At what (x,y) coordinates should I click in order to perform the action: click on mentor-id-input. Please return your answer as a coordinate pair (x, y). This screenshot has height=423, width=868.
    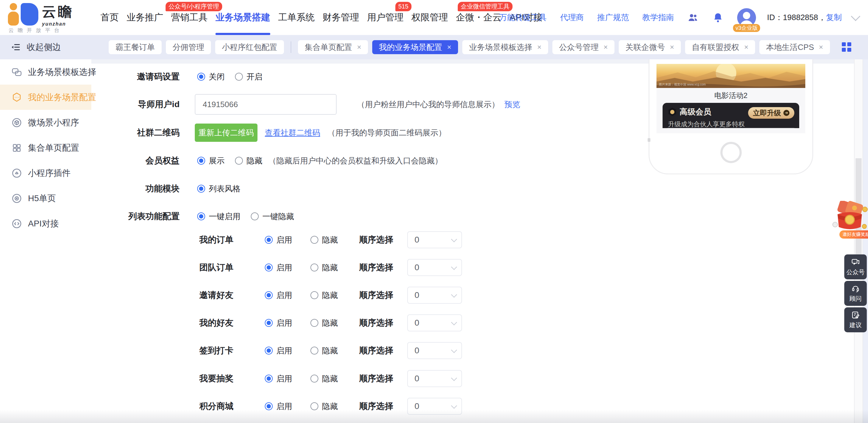
    Looking at the image, I should click on (266, 104).